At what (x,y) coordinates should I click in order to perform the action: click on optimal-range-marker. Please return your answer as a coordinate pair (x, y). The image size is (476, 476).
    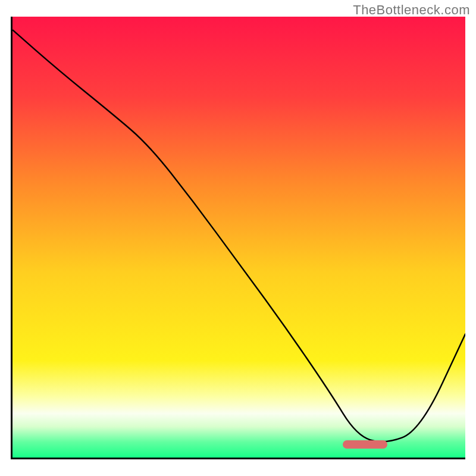
    Looking at the image, I should click on (365, 444).